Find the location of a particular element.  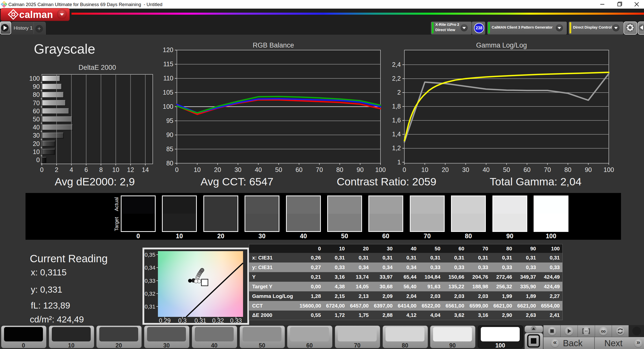

svg-text: Contrast Ratio: 2059 is located at coordinates (387, 182).